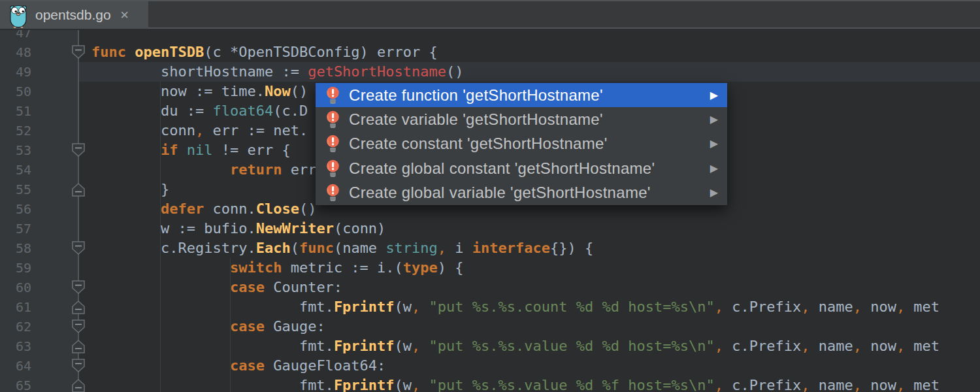 This screenshot has height=392, width=980. What do you see at coordinates (529, 144) in the screenshot?
I see `intention-action-label: Create constant 'getShortHostname'` at bounding box center [529, 144].